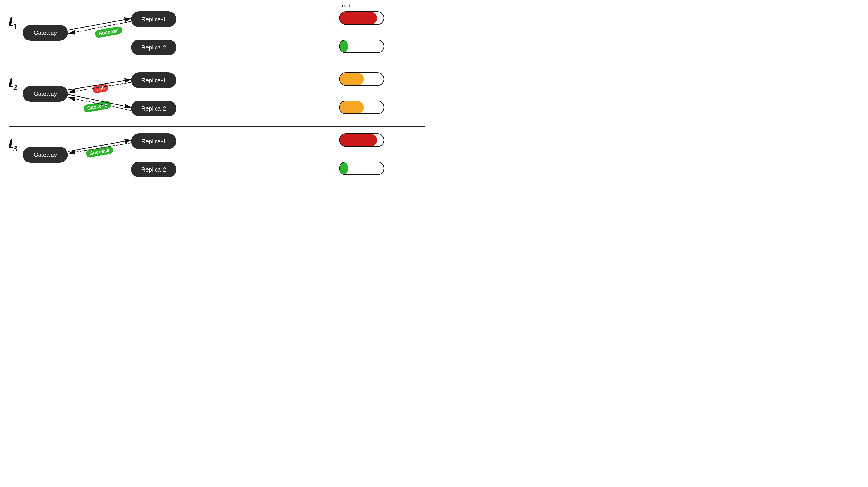 The width and height of the screenshot is (868, 487). Describe the element at coordinates (108, 32) in the screenshot. I see `success-badge-t1: Success` at that location.